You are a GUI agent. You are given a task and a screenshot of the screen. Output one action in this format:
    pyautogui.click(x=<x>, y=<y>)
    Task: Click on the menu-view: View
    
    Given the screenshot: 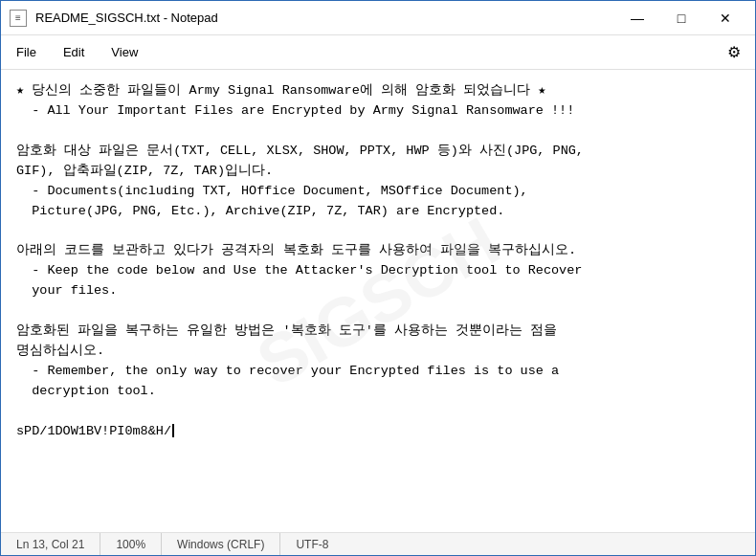 What is the action you would take?
    pyautogui.click(x=124, y=52)
    